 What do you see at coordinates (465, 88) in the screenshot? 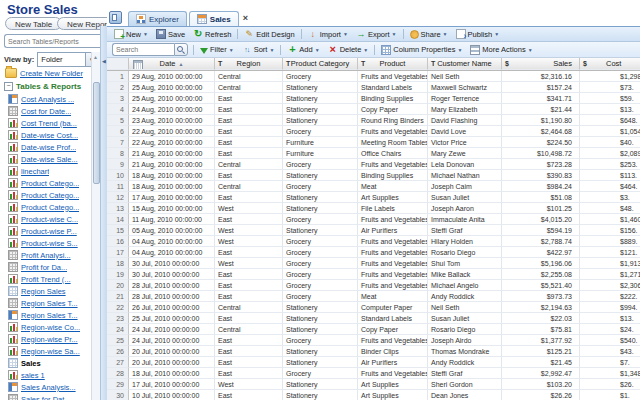
I see `table-cell: Maxwell Schwartz` at bounding box center [465, 88].